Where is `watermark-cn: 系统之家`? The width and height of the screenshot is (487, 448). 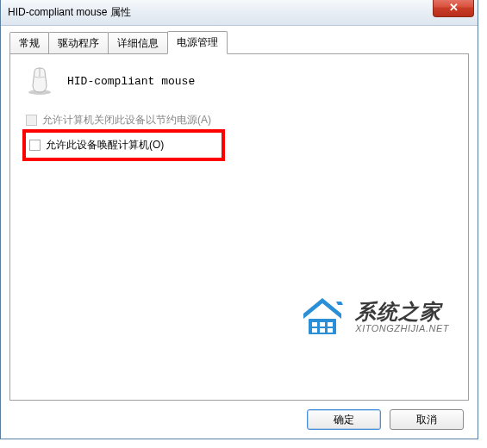 watermark-cn: 系统之家 is located at coordinates (402, 312).